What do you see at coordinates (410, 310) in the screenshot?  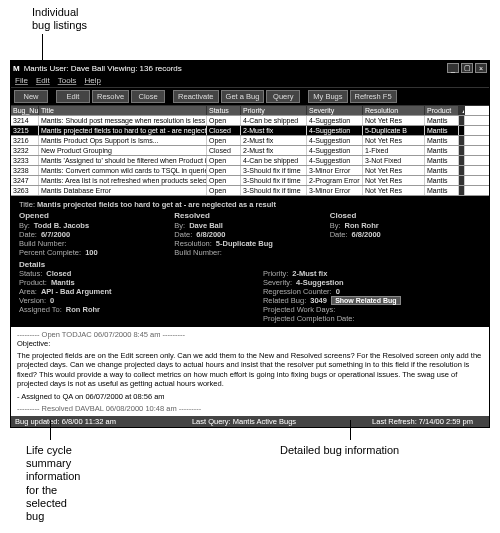 I see `projected-work-days` at bounding box center [410, 310].